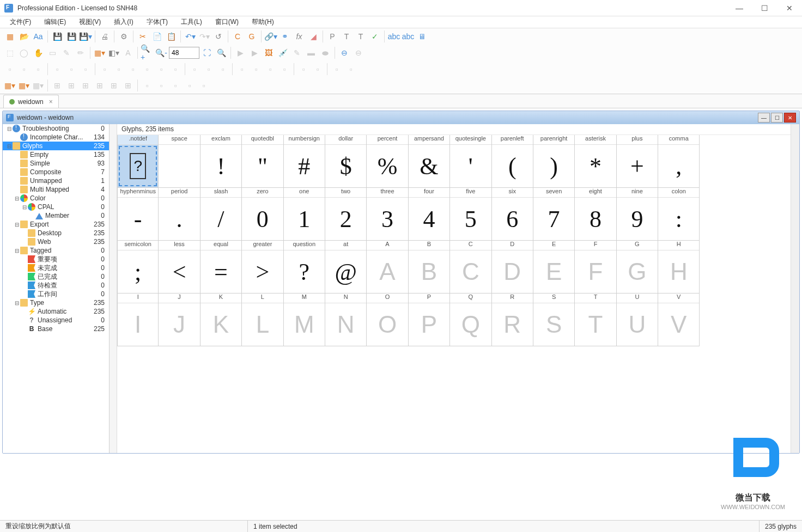 The height and width of the screenshot is (532, 802). What do you see at coordinates (56, 268) in the screenshot?
I see `tree-row: 未完成0` at bounding box center [56, 268].